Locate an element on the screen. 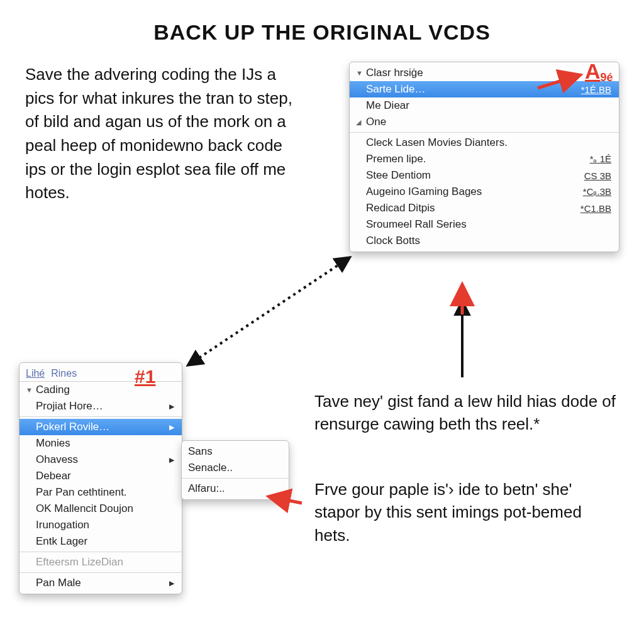 This screenshot has height=644, width=644. menu-item-label: Redicad Ditpis is located at coordinates (467, 208).